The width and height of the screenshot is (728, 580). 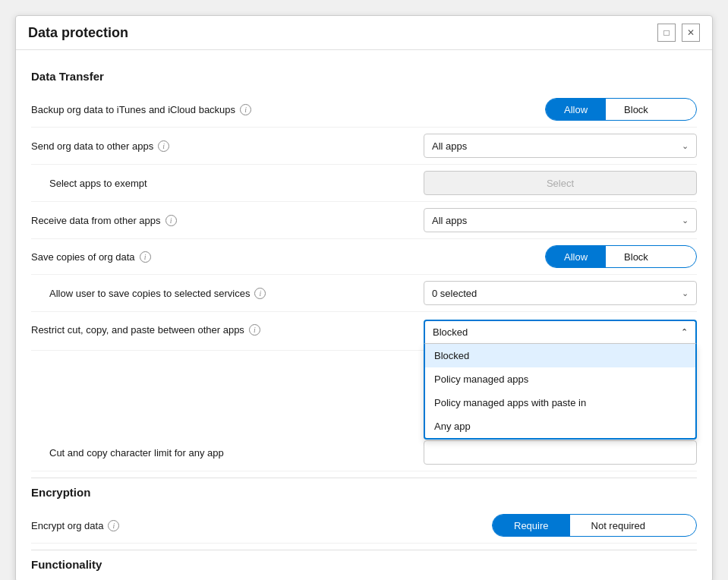 What do you see at coordinates (685, 333) in the screenshot?
I see `restrict-dropdown-chevron-up: ⌃` at bounding box center [685, 333].